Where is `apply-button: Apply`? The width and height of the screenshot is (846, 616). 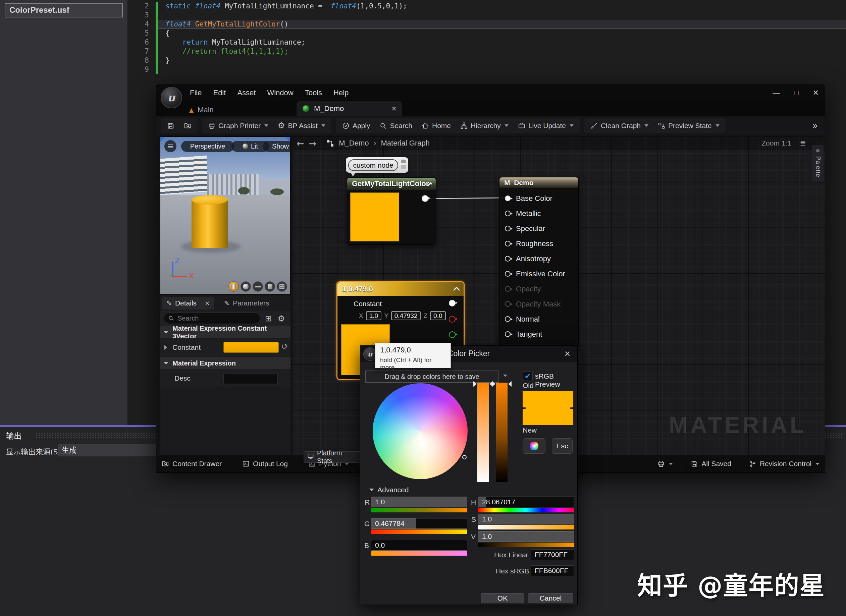 apply-button: Apply is located at coordinates (356, 126).